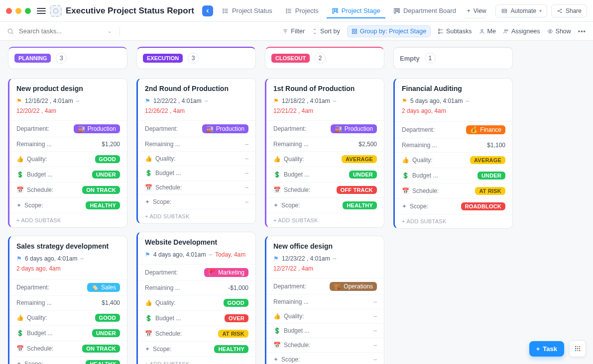  Describe the element at coordinates (34, 205) in the screenshot. I see `field-label: Scope:` at that location.